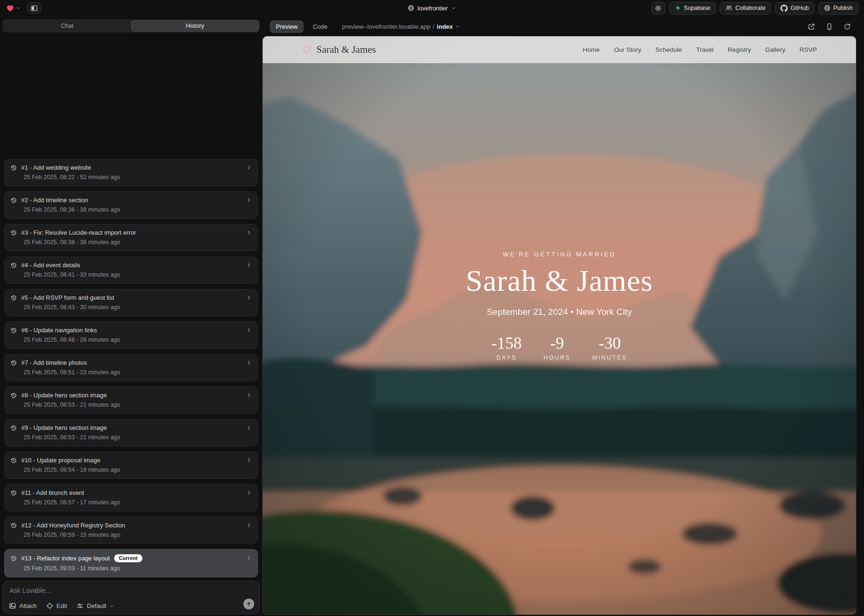 This screenshot has width=864, height=616. What do you see at coordinates (78, 233) in the screenshot?
I see `history-item-title: #3 - Fix: Resolve Lucide-react import er…` at bounding box center [78, 233].